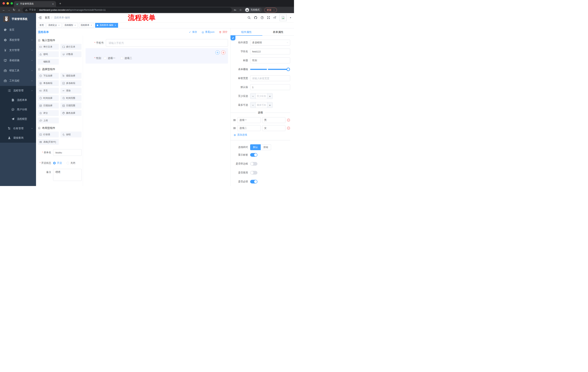  I want to click on window-zoom-button, so click(12, 3).